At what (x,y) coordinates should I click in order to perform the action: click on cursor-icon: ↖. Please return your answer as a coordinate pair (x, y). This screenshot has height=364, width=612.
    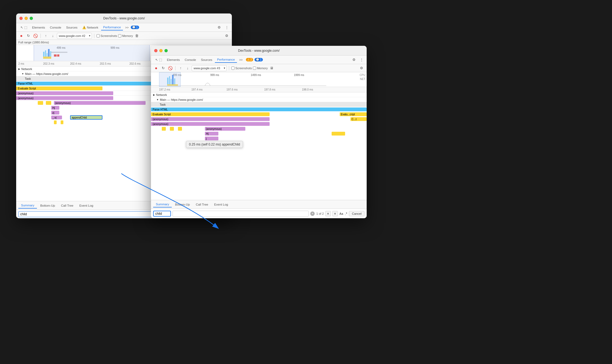
    Looking at the image, I should click on (22, 27).